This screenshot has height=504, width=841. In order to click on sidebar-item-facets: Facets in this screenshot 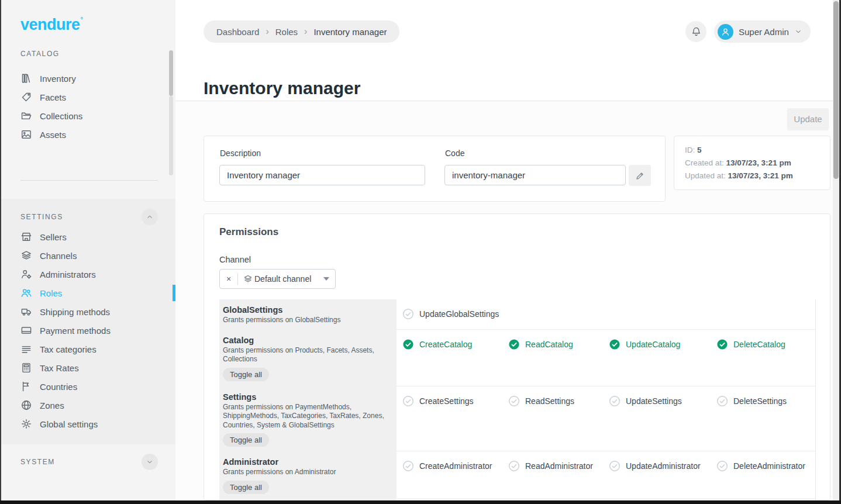, I will do `click(88, 97)`.